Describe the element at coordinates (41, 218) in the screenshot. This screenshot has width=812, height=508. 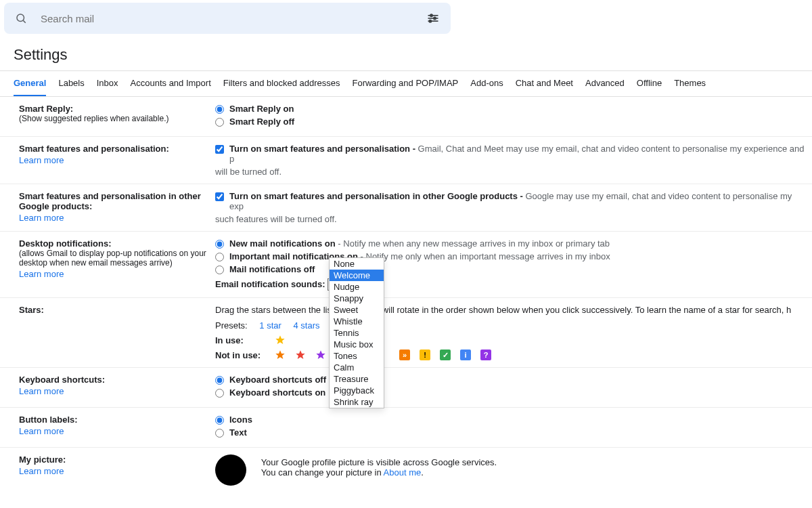
I see `smart-features-other-learn: Learn more` at that location.